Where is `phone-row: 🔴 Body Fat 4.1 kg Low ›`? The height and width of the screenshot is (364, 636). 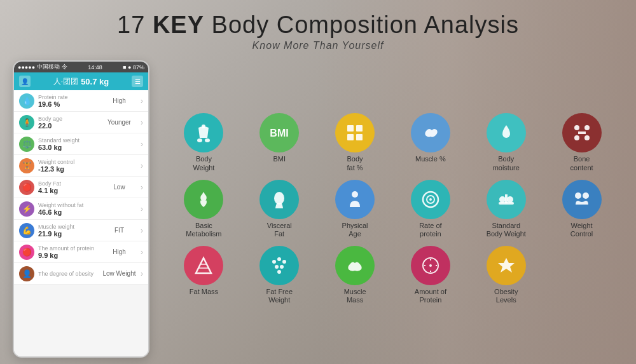 phone-row: 🔴 Body Fat 4.1 kg Low › is located at coordinates (81, 187).